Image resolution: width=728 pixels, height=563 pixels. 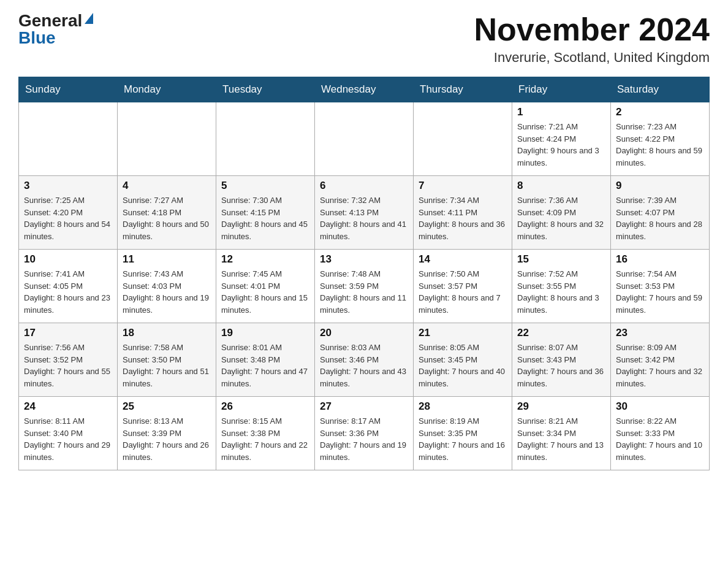 What do you see at coordinates (56, 29) in the screenshot?
I see `logo: General Blue` at bounding box center [56, 29].